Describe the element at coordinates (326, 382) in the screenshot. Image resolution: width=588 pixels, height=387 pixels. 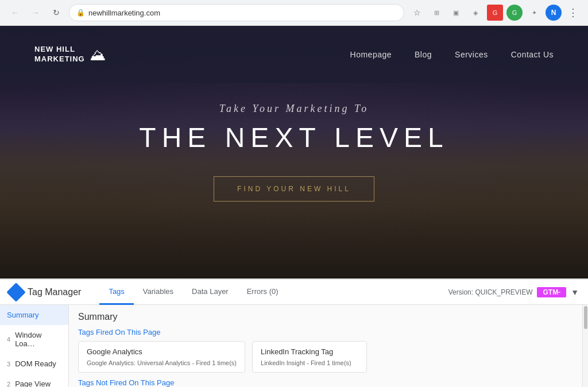
I see `tags-not-fired-title: Tags Not Fired On This Page` at that location.